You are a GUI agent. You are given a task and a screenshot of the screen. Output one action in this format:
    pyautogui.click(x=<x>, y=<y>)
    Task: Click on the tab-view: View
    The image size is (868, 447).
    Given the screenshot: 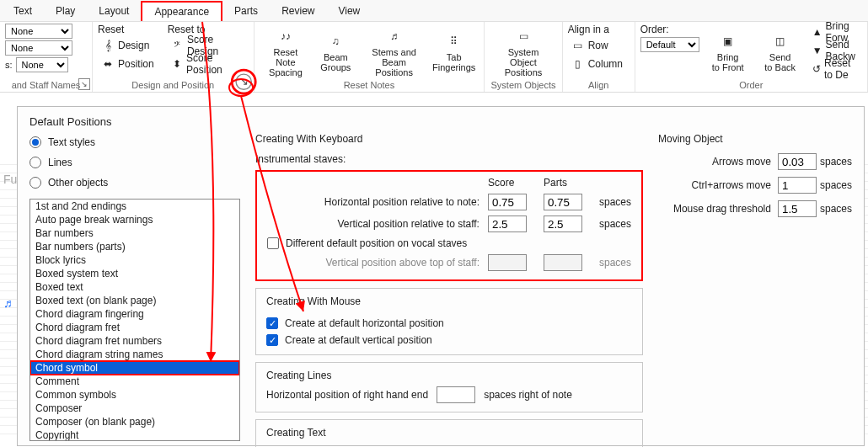 What is the action you would take?
    pyautogui.click(x=349, y=11)
    